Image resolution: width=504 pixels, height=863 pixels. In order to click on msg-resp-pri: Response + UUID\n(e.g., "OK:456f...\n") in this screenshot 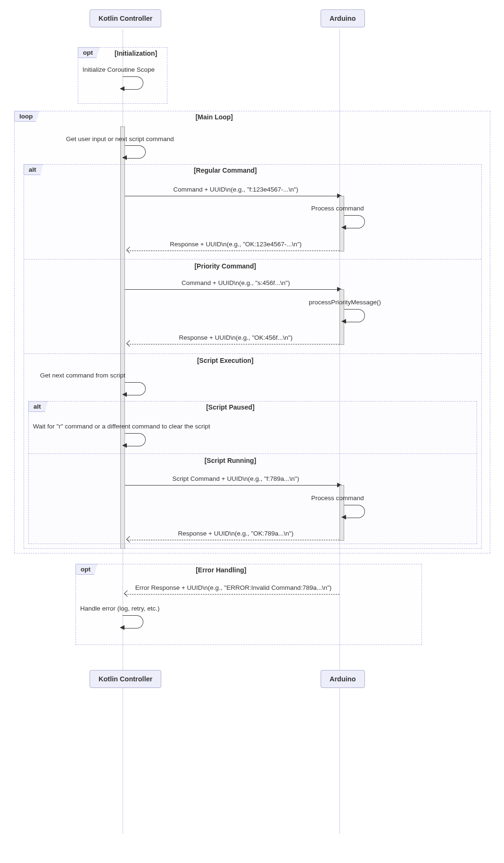, I will do `click(236, 338)`.